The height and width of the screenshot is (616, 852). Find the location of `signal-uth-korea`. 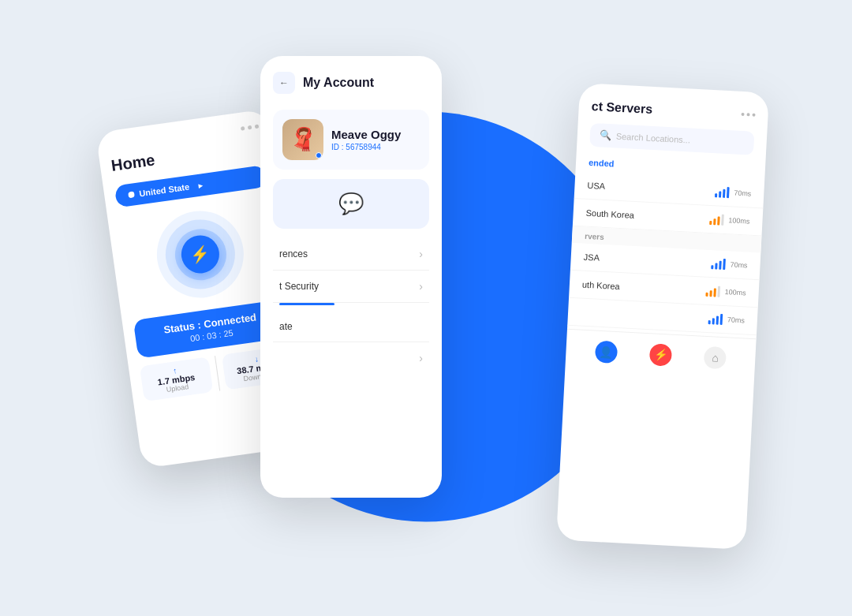

signal-uth-korea is located at coordinates (713, 290).